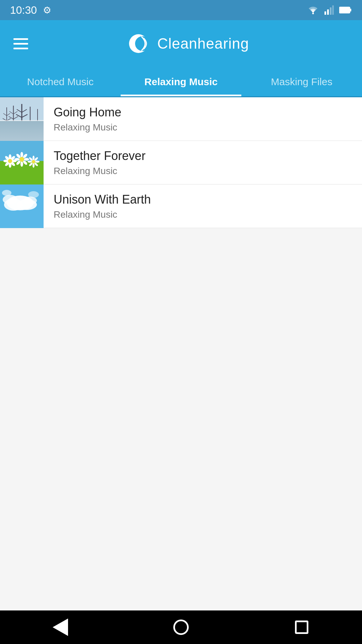  I want to click on app-name: Cleanhearing, so click(203, 44).